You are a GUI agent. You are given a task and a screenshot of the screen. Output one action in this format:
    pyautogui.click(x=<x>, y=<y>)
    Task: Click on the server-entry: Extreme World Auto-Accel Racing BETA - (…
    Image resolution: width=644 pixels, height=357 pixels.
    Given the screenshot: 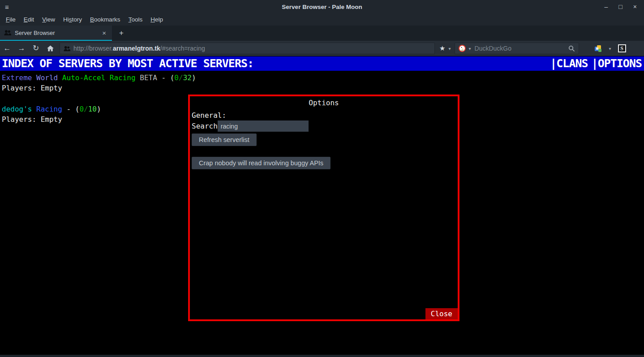 What is the action you would take?
    pyautogui.click(x=323, y=83)
    